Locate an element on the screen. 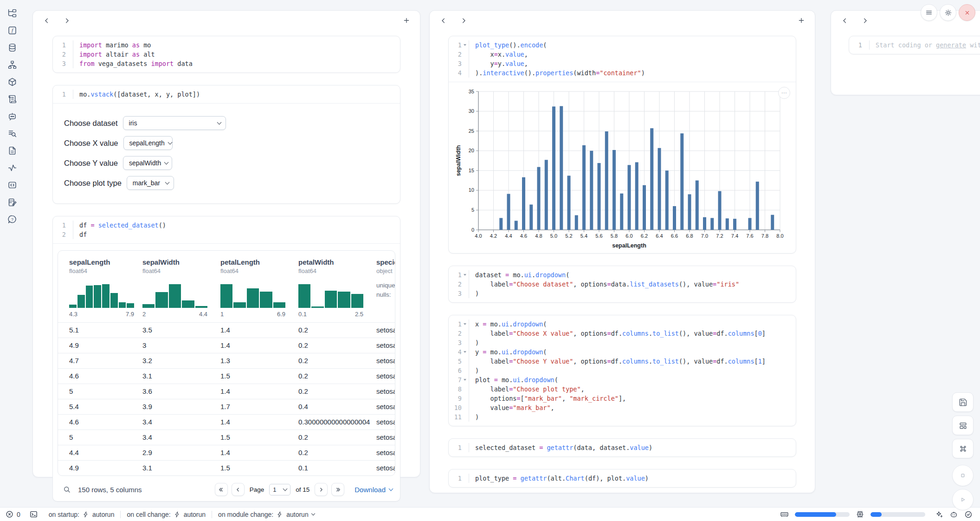 This screenshot has height=521, width=980. assistant-bot-icon is located at coordinates (954, 514).